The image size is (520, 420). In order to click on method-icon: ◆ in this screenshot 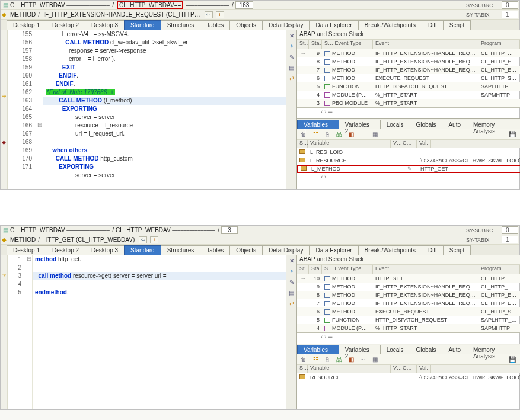, I will do `click(4, 239)`.